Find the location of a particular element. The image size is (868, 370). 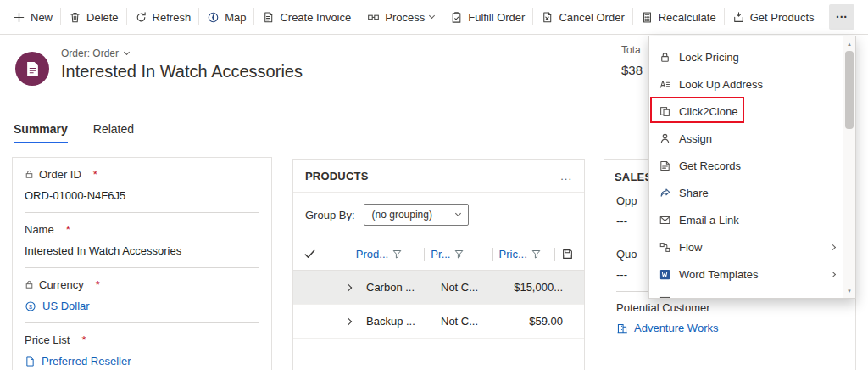

products-more-button: ... is located at coordinates (566, 177).